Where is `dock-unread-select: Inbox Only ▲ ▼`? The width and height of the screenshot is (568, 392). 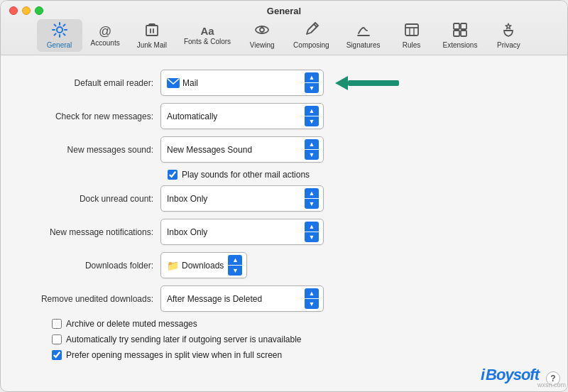
dock-unread-select: Inbox Only ▲ ▼ is located at coordinates (242, 199).